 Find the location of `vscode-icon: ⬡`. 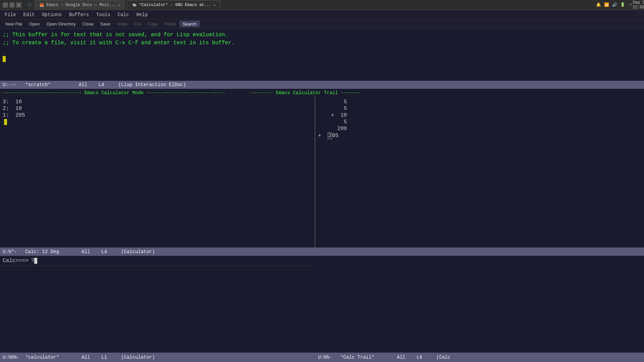

vscode-icon: ⬡ is located at coordinates (30, 5).